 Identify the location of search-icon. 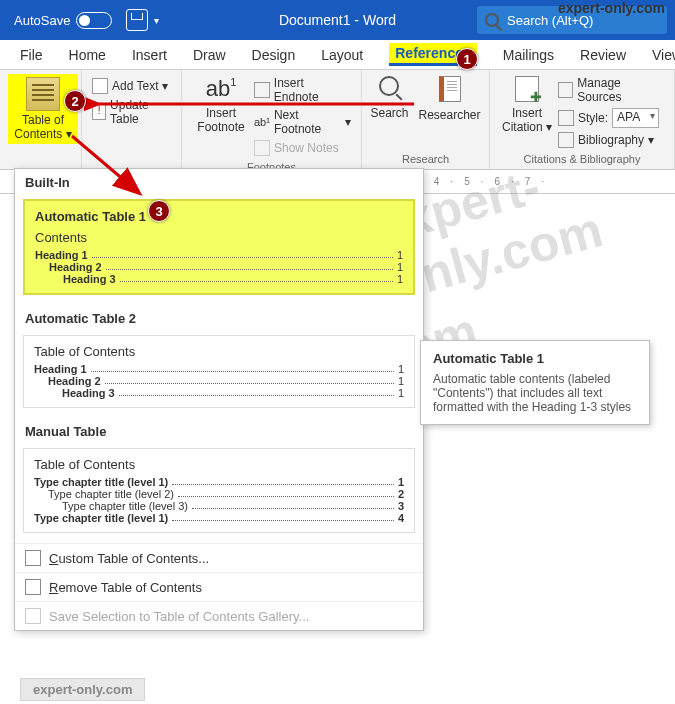
(492, 20).